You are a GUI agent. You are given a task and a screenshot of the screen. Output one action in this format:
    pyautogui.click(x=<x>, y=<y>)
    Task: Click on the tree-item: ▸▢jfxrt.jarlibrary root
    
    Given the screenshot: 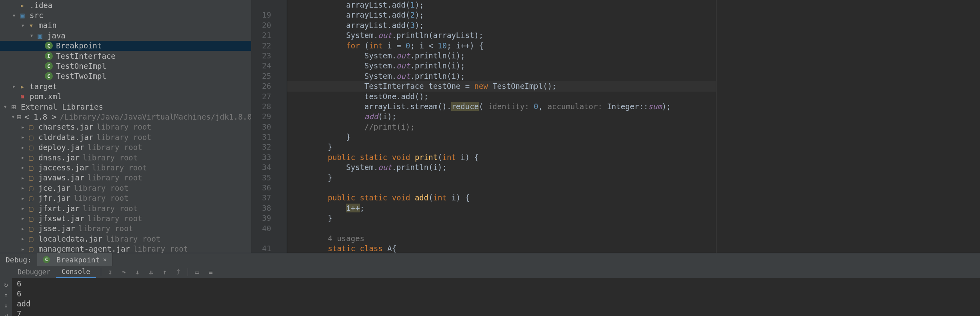 What is the action you would take?
    pyautogui.click(x=126, y=208)
    